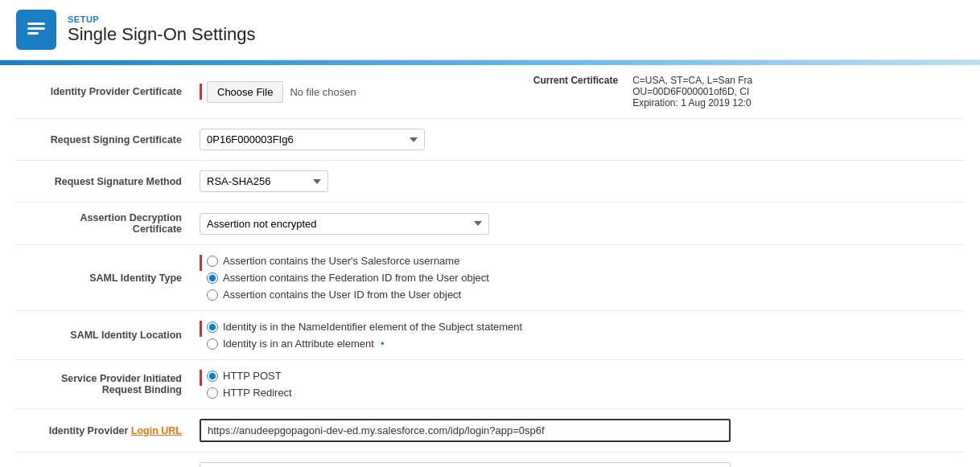 This screenshot has width=980, height=467. Describe the element at coordinates (299, 344) in the screenshot. I see `saml-location-label-2: Identity is in an Attribute element` at that location.